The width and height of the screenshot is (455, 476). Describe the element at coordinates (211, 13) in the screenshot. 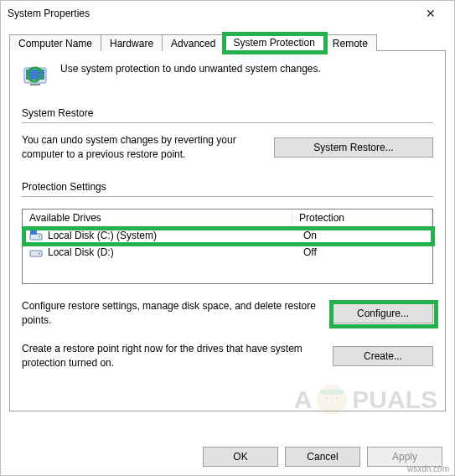

I see `window-title: System Properties` at that location.